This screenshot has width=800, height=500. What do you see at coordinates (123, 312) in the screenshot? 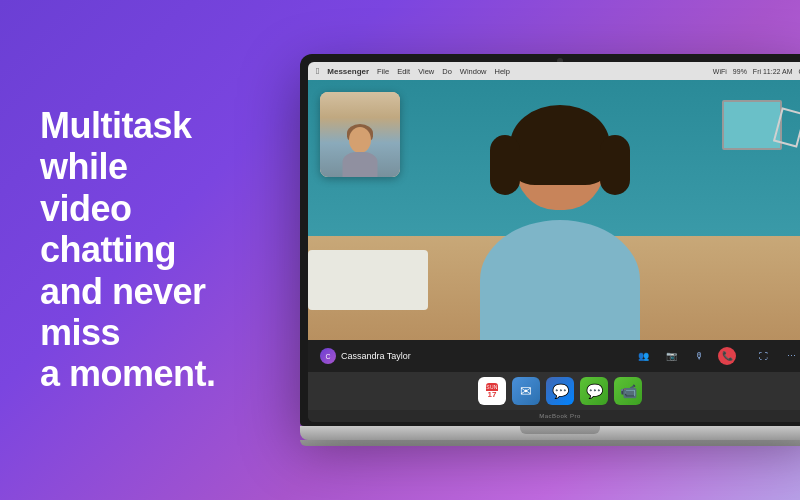
I see `headline-line3: and never miss` at bounding box center [123, 312].